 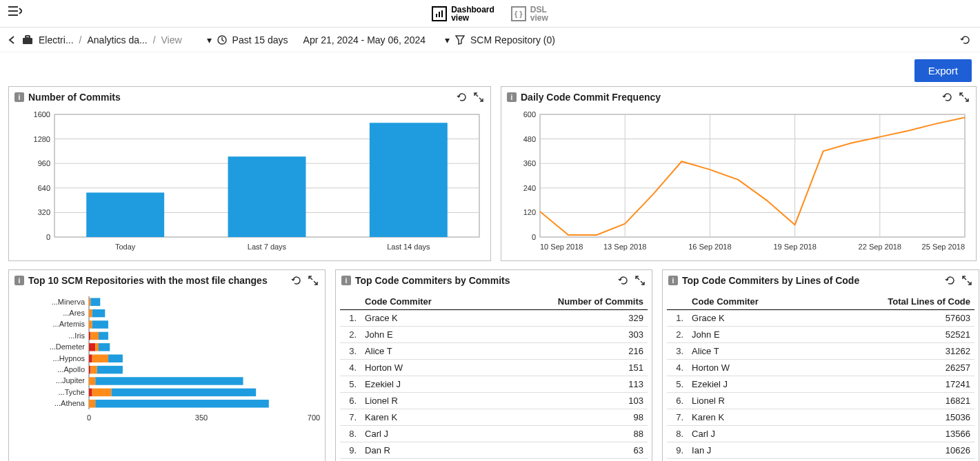 I want to click on commiter-name: Dan R, so click(x=752, y=460).